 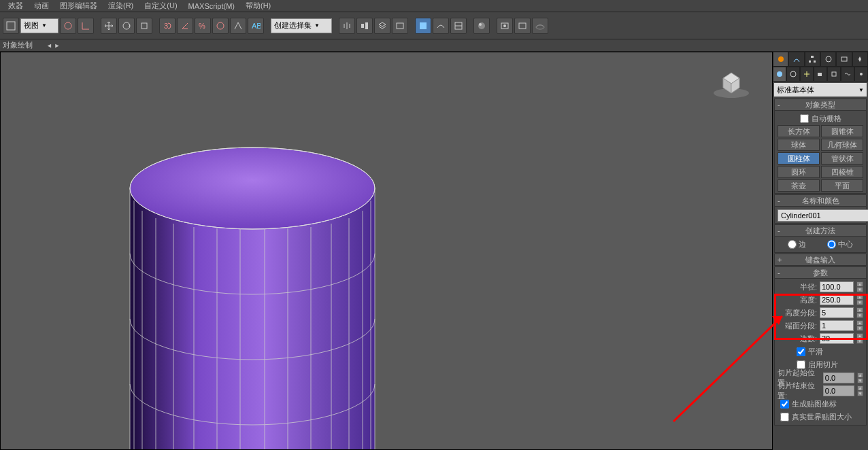 What do you see at coordinates (820, 90) in the screenshot?
I see `category-dropdown: 标准基本体▼` at bounding box center [820, 90].